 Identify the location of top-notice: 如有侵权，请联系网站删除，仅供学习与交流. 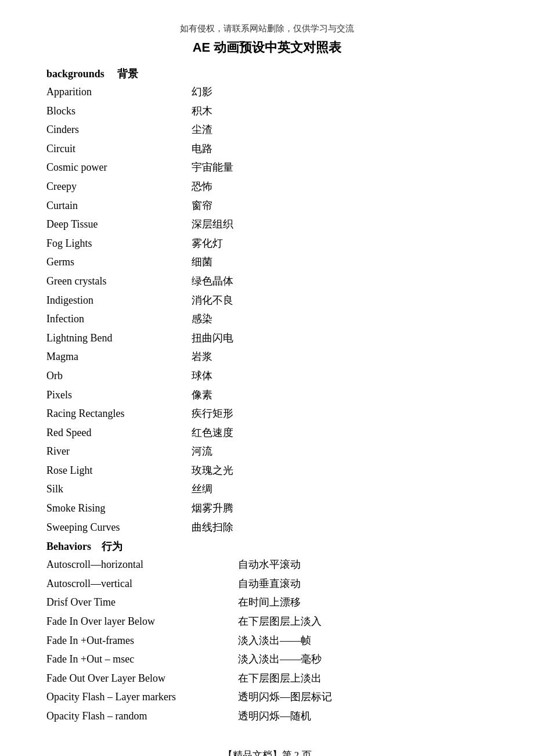
(267, 29).